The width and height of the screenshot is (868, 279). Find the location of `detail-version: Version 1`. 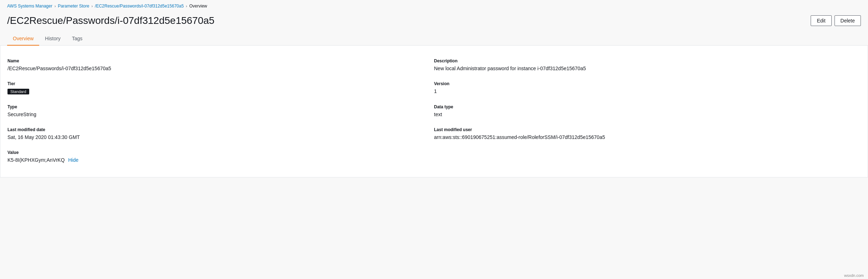

detail-version: Version 1 is located at coordinates (648, 88).